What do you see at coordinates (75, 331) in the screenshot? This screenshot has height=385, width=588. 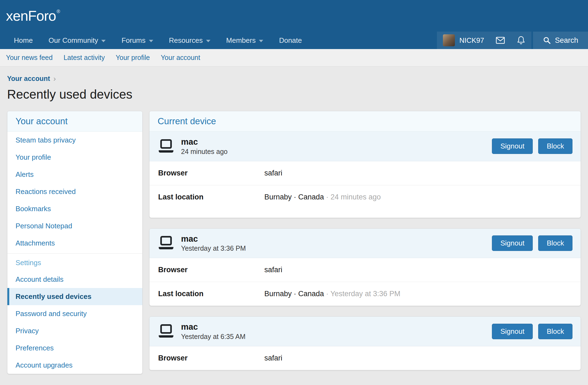 I see `sidebar-item-privacy: Privacy` at bounding box center [75, 331].